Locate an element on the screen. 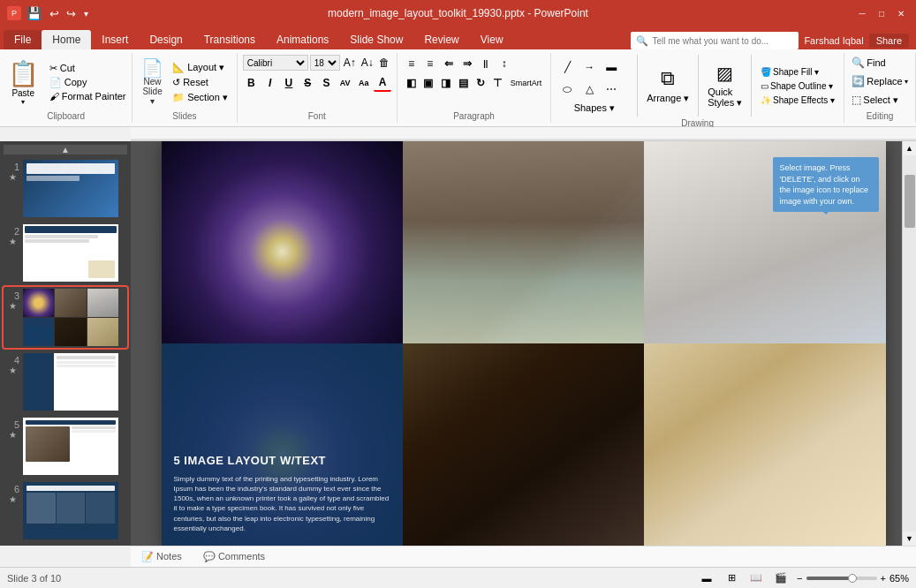  copy-button: 📄 Copy is located at coordinates (88, 83).